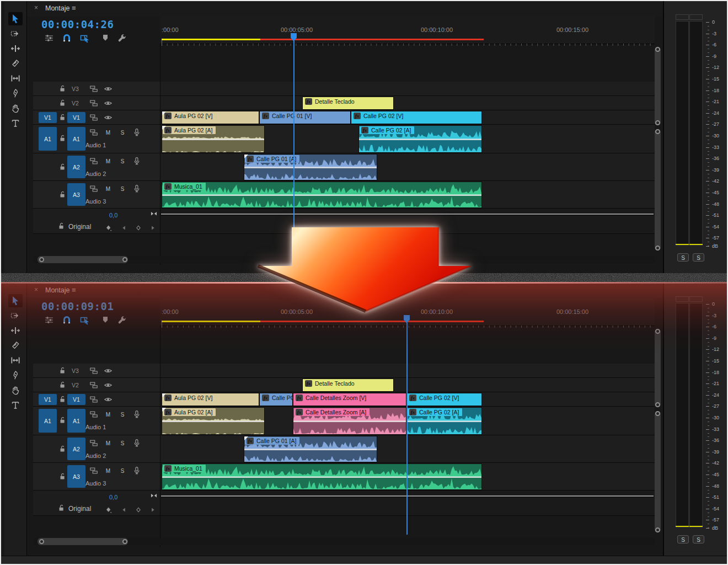  What do you see at coordinates (15, 108) in the screenshot?
I see `hand-tool` at bounding box center [15, 108].